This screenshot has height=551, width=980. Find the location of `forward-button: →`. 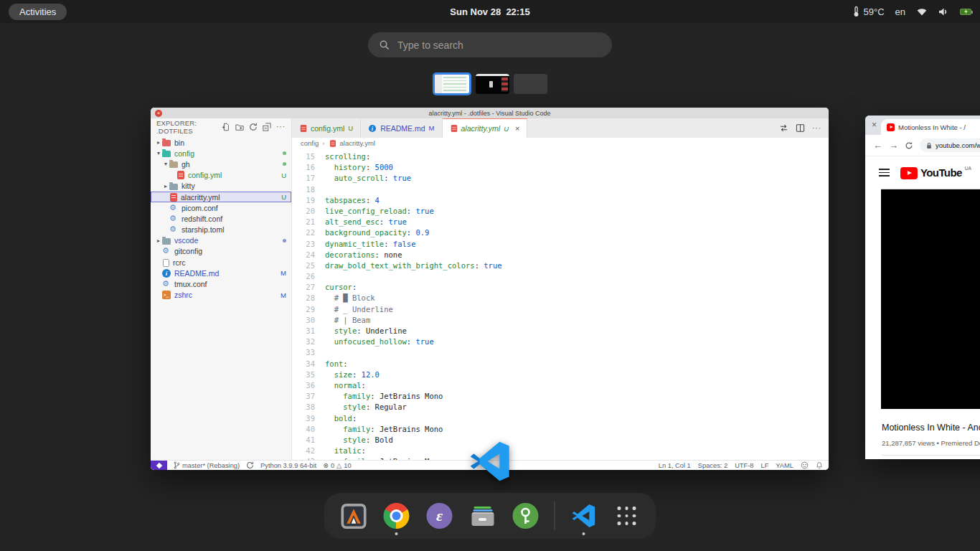

forward-button: → is located at coordinates (894, 145).